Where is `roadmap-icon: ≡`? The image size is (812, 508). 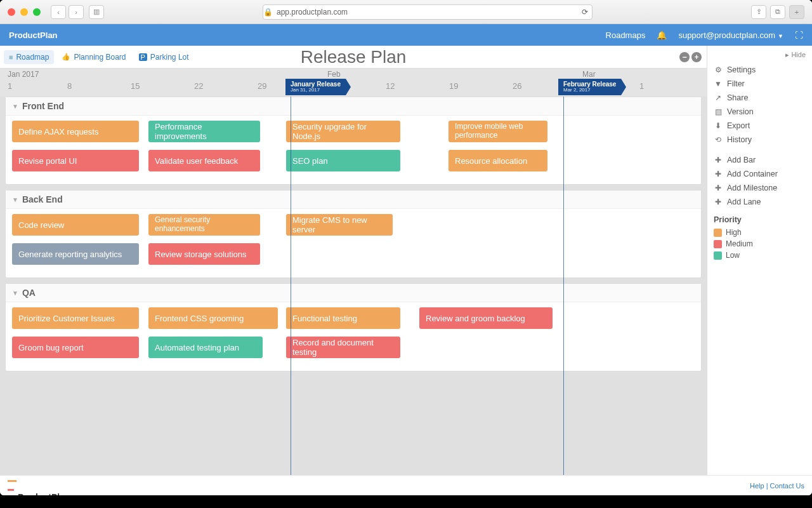 roadmap-icon: ≡ is located at coordinates (11, 57).